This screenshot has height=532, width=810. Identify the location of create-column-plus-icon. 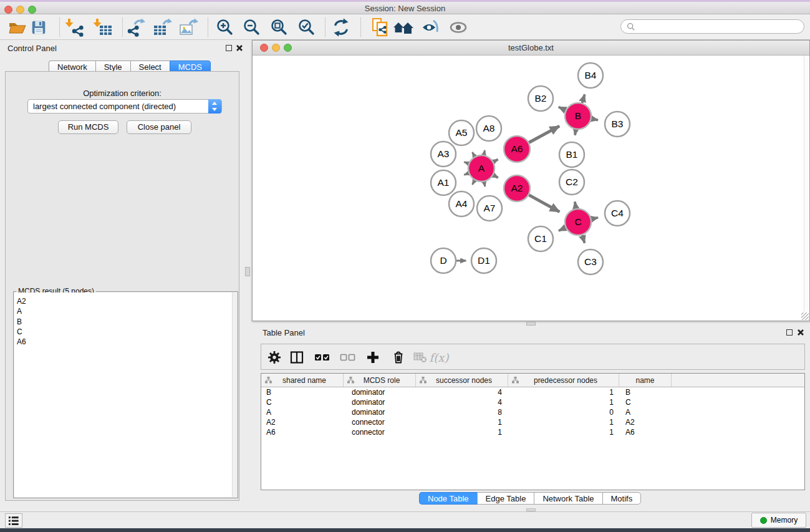
(373, 357).